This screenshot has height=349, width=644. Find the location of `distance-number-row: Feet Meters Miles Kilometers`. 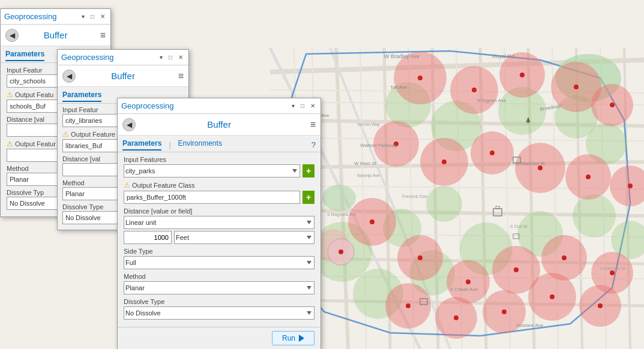

distance-number-row: Feet Meters Miles Kilometers is located at coordinates (219, 237).